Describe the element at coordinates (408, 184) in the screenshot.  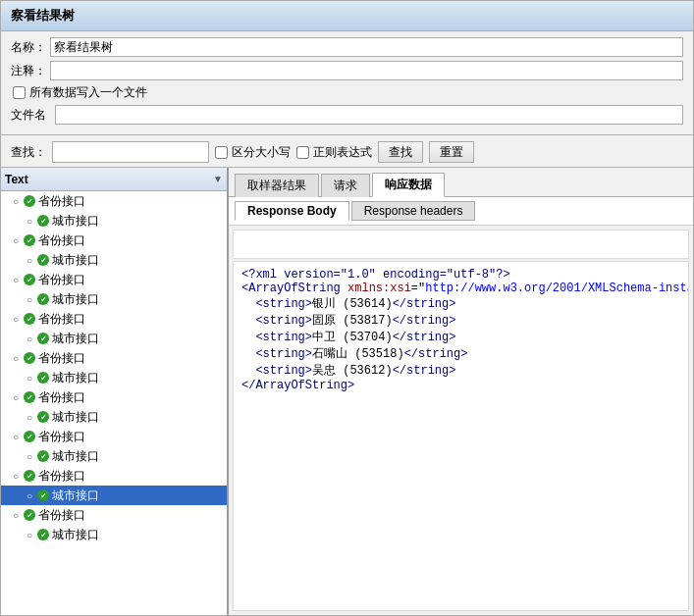
I see `tab-response-data: 响应数据` at that location.